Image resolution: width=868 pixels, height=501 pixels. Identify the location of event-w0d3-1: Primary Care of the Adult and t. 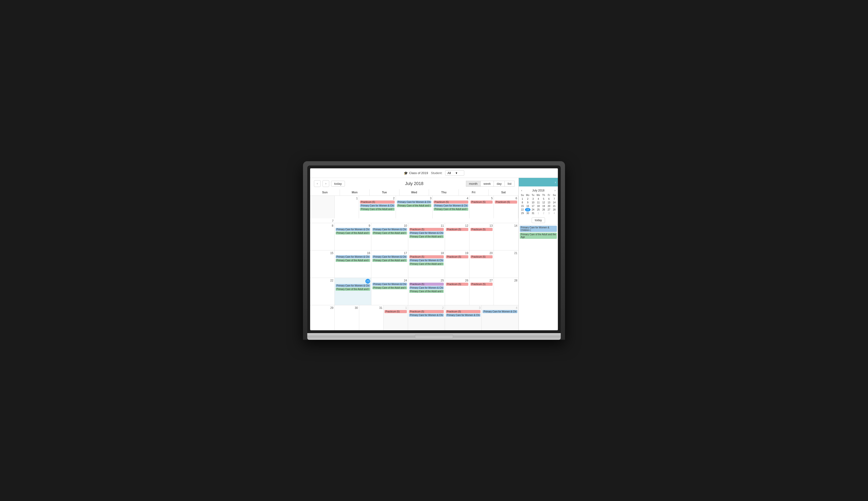
(414, 206).